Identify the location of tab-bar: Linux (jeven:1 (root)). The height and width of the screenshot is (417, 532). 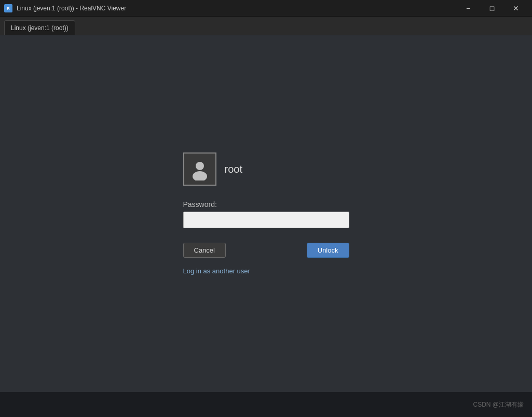
(266, 26).